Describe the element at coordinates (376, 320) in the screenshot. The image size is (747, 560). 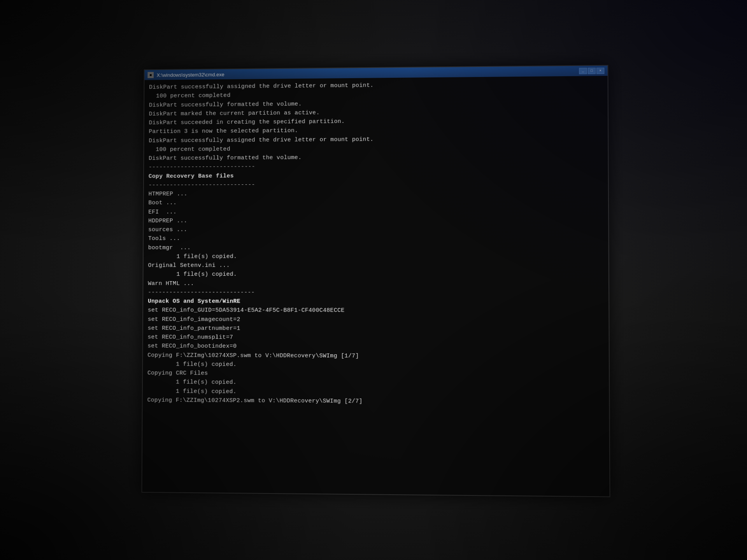
I see `console-line: set RECO_info_imagecount=2` at that location.